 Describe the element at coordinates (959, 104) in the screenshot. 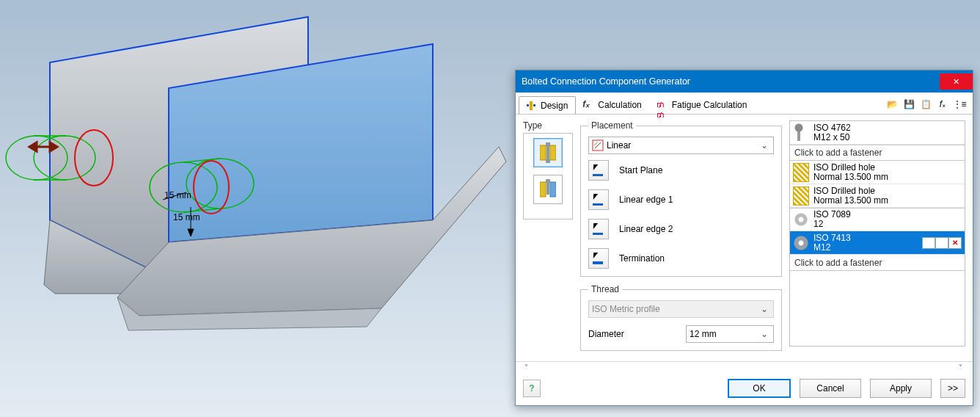

I see `options-icon: ⋮≡` at that location.